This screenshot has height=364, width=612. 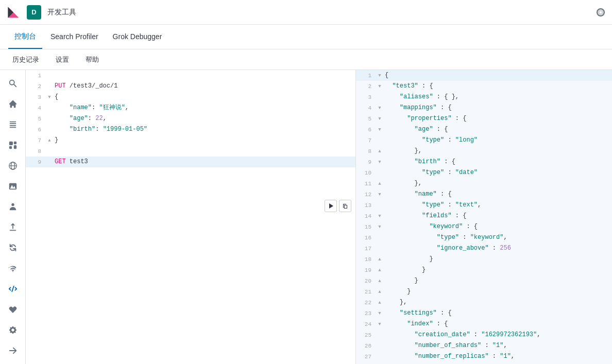 I want to click on sidebar-item-logs, so click(x=13, y=268).